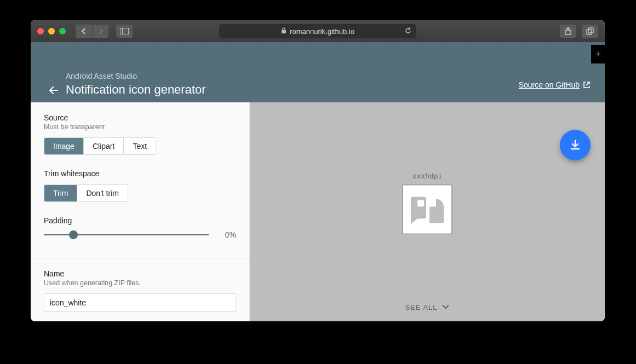  What do you see at coordinates (100, 31) in the screenshot?
I see `forward-button` at bounding box center [100, 31].